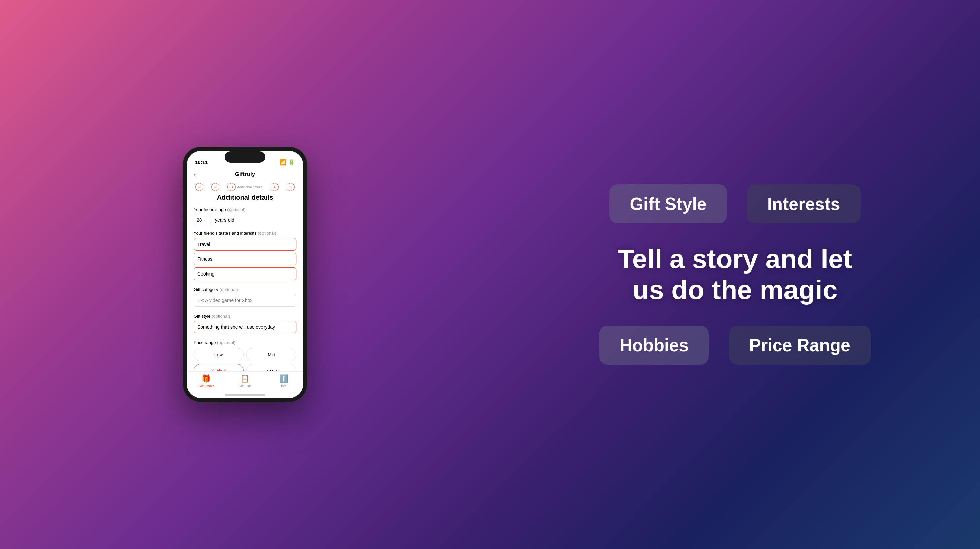 The width and height of the screenshot is (980, 549). What do you see at coordinates (218, 354) in the screenshot?
I see `price-low-button: Low` at bounding box center [218, 354].